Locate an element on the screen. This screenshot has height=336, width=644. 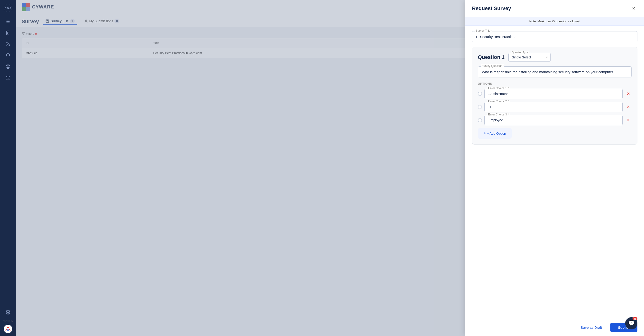
option-row-3: Enter Choice 3 * ✕ is located at coordinates (554, 120).